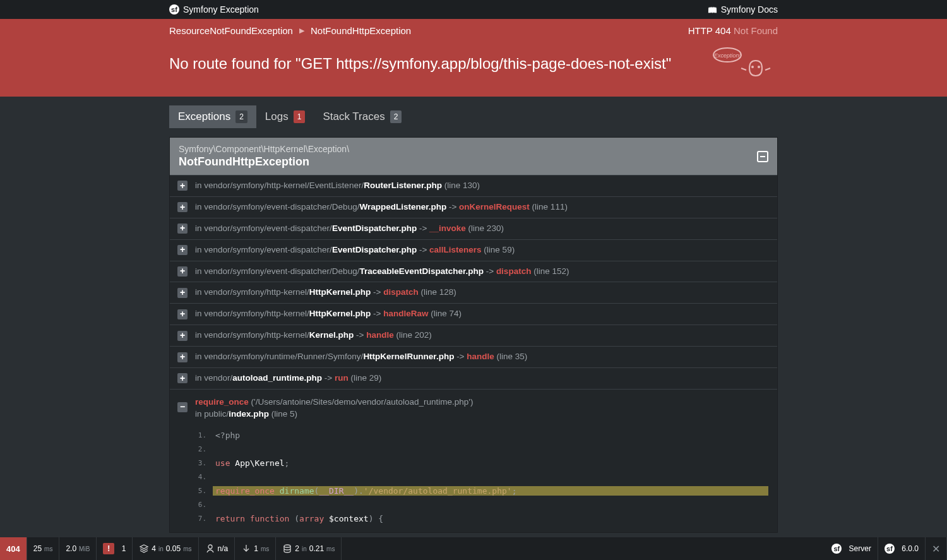  What do you see at coordinates (710, 30) in the screenshot?
I see `http-code: HTTP 404` at bounding box center [710, 30].